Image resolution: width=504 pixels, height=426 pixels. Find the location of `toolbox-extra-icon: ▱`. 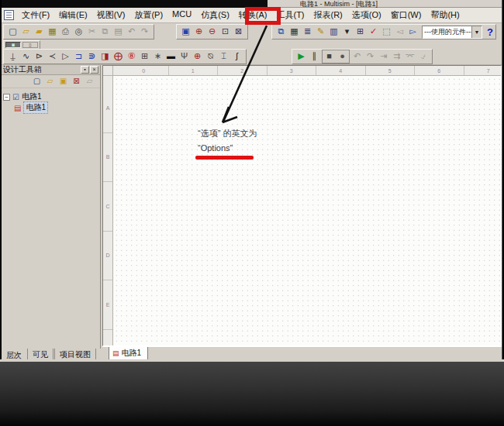

toolbox-extra-icon: ▱ is located at coordinates (90, 81).